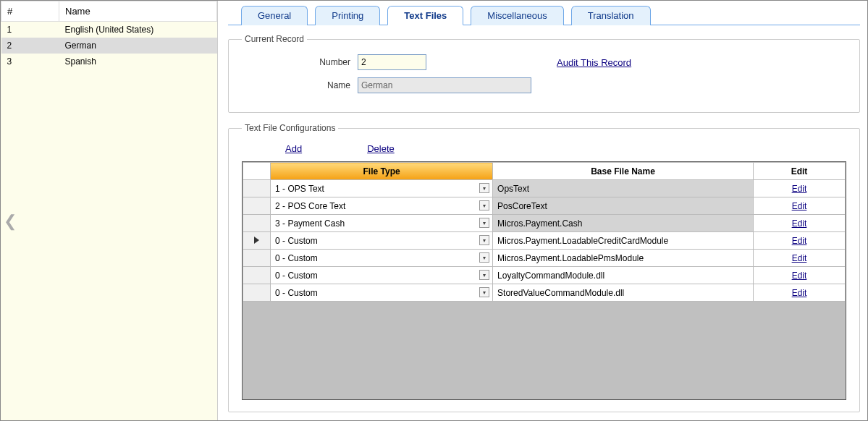 This screenshot has height=421, width=868. I want to click on file-type-cell: 1 - OPS Text▾, so click(382, 189).